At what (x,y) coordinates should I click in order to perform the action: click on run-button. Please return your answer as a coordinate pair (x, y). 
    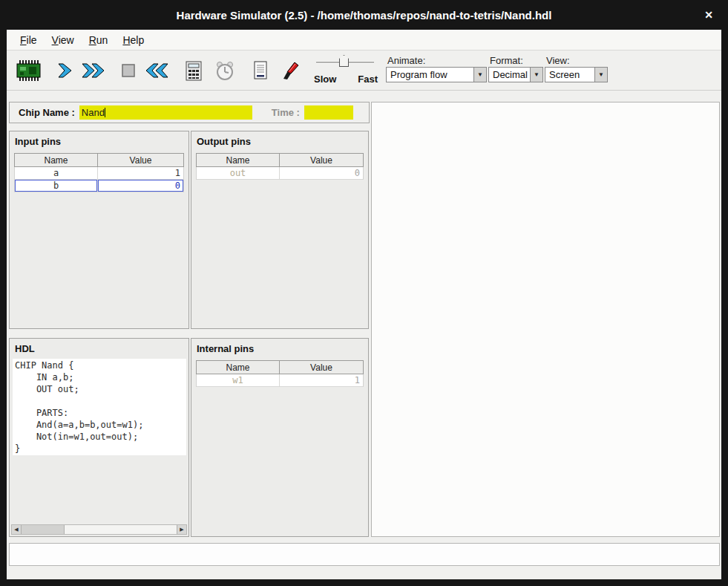
    Looking at the image, I should click on (94, 71).